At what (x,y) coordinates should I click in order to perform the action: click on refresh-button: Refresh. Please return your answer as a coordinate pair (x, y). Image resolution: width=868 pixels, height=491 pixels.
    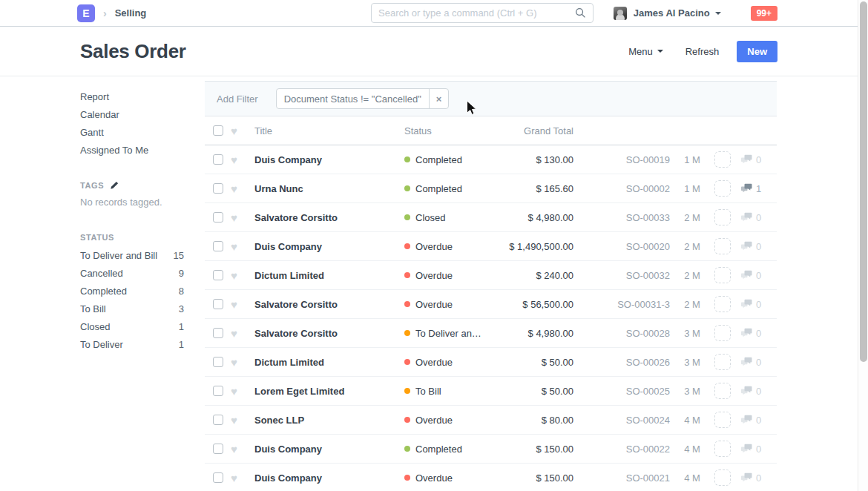
    Looking at the image, I should click on (703, 52).